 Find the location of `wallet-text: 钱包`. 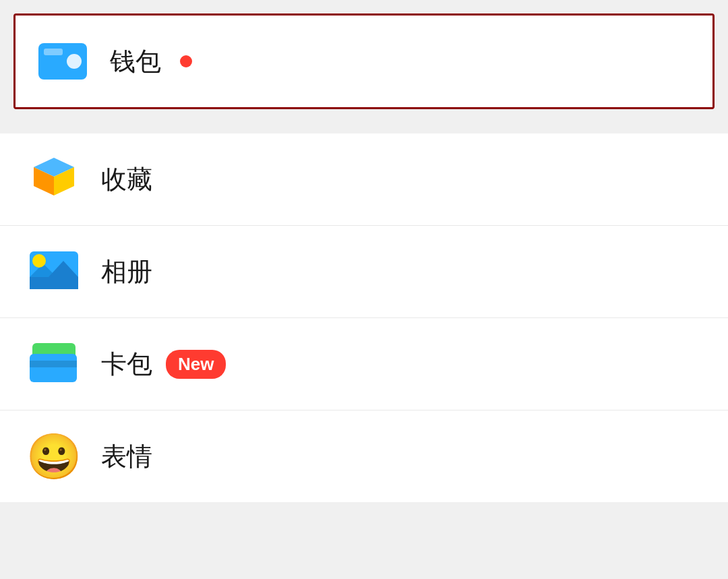

wallet-text: 钱包 is located at coordinates (135, 62).